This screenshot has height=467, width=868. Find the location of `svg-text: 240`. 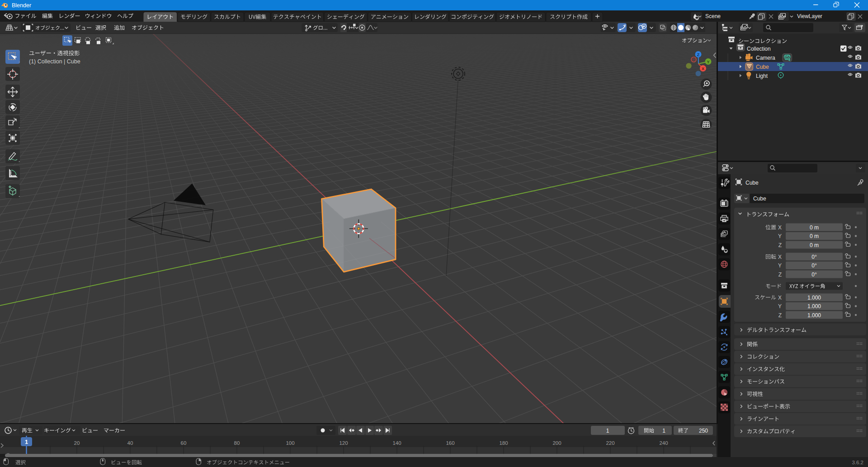

svg-text: 240 is located at coordinates (664, 443).